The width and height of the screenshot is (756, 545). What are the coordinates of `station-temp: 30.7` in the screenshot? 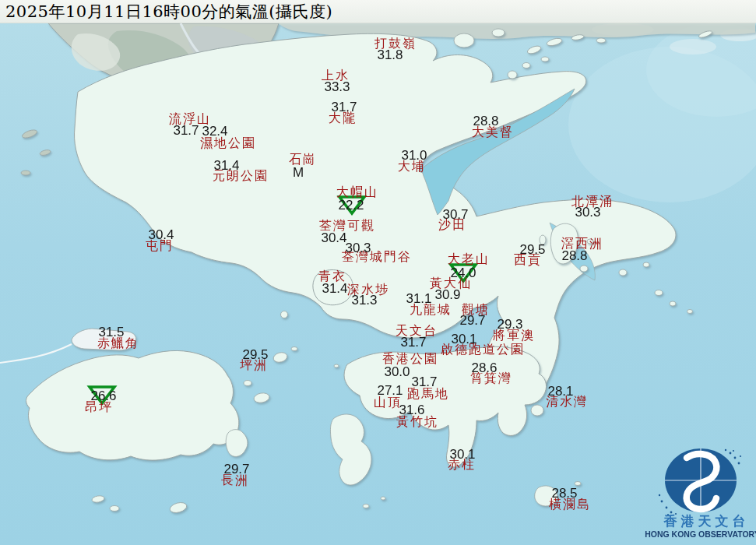 It's located at (455, 215).